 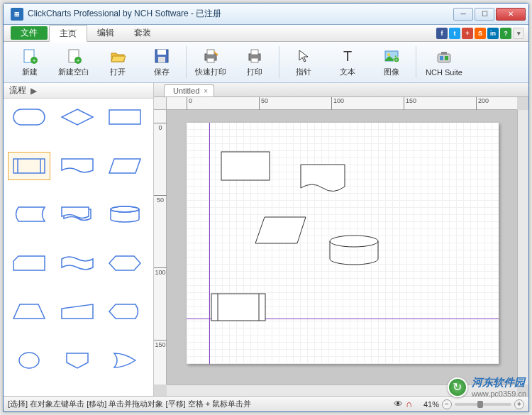 I want to click on zoom-in-button: +, so click(x=519, y=404).